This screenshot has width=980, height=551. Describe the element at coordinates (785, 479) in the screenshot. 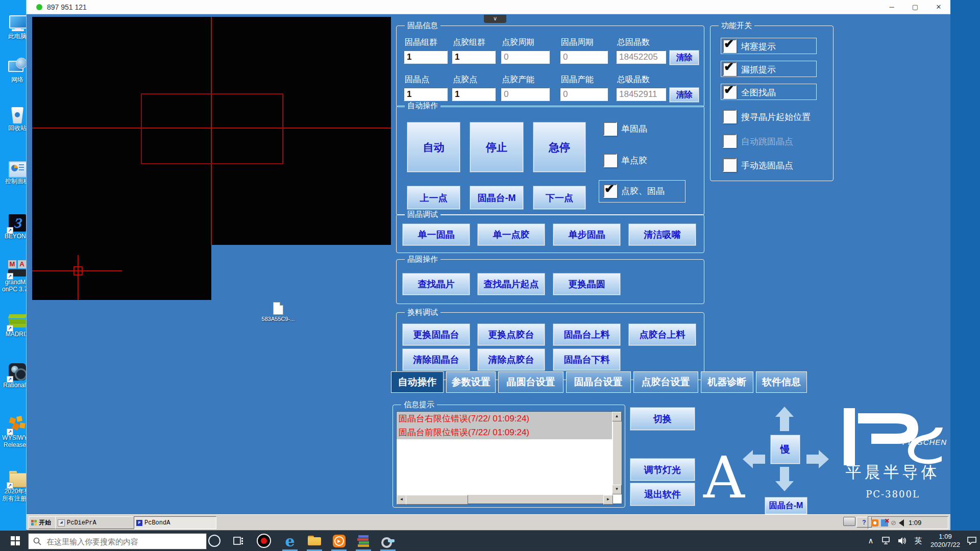

I see `arrow-down-button` at that location.